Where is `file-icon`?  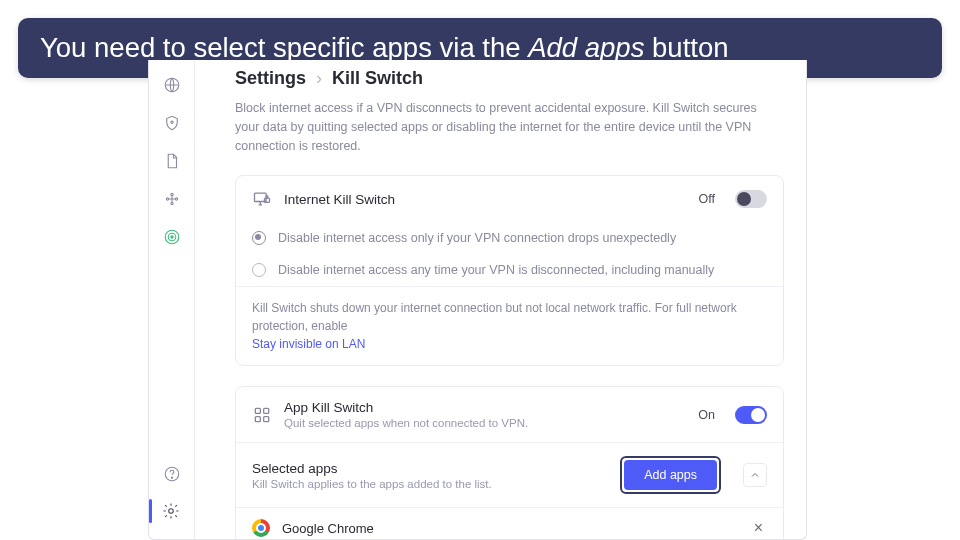
file-icon is located at coordinates (172, 161).